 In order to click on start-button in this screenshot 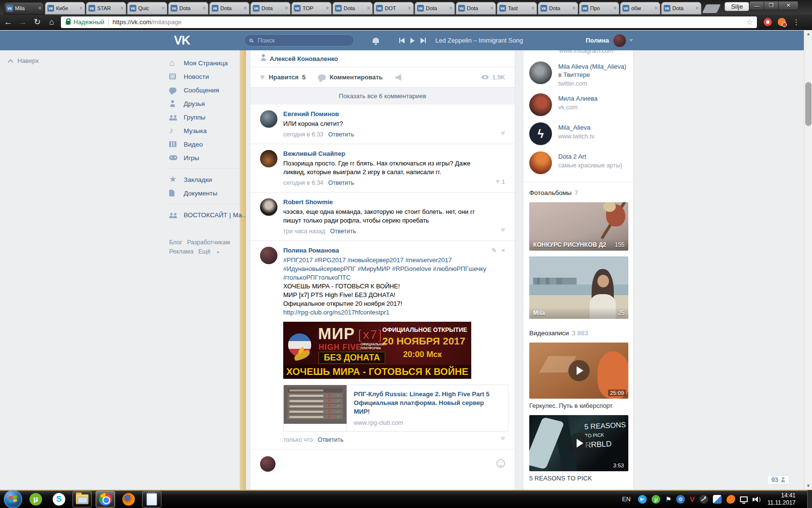, I will do `click(13, 499)`.